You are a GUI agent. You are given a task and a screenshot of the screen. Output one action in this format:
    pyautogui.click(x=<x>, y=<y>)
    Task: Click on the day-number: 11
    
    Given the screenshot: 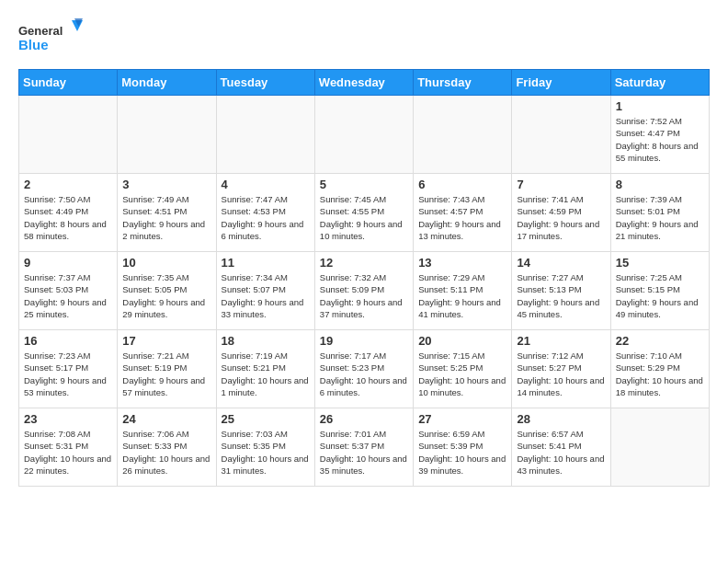 What is the action you would take?
    pyautogui.click(x=266, y=263)
    